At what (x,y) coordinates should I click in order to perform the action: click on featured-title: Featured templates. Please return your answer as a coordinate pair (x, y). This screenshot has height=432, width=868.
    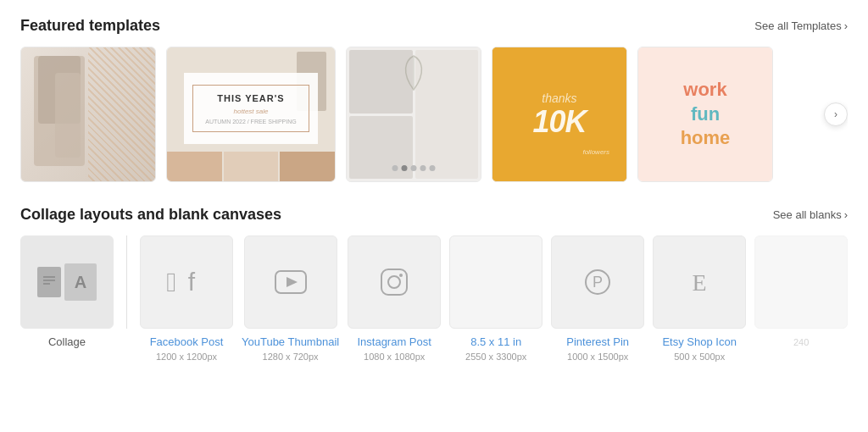
    Looking at the image, I should click on (90, 25).